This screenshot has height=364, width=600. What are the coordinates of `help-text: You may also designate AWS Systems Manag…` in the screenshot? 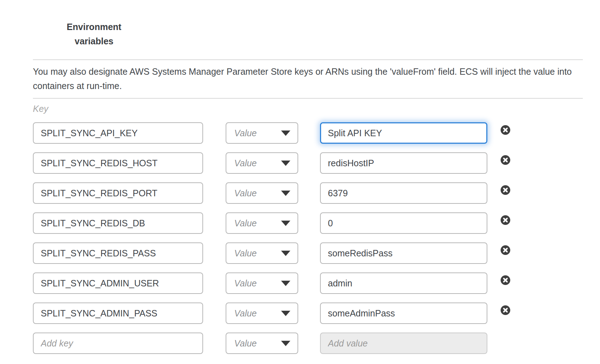 It's located at (308, 79).